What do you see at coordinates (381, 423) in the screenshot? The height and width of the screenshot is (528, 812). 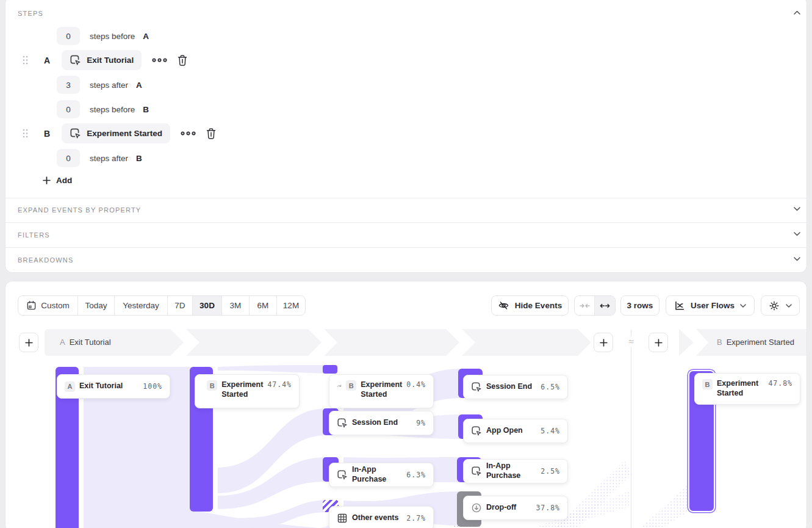 I see `flow-node-session-end-9: Session End 9%` at bounding box center [381, 423].